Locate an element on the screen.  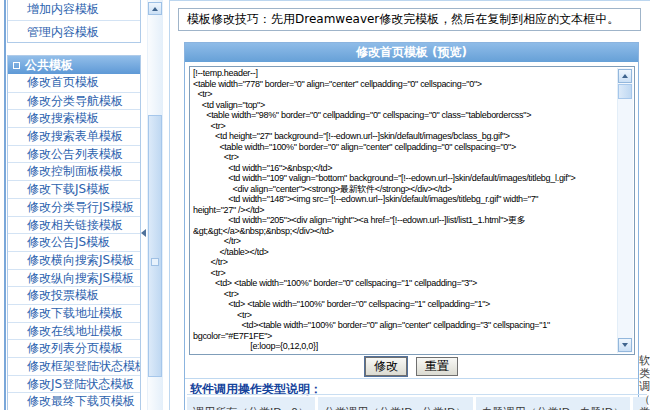
sidebar-scrollbar-thumb is located at coordinates (155, 246).